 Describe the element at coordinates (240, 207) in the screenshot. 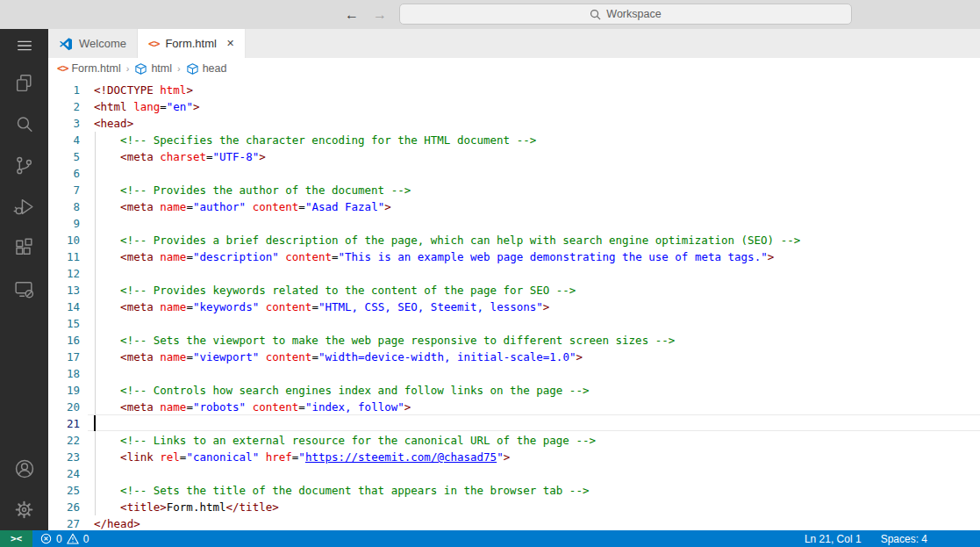

I see `code-text: <meta name="author" content="Asad Fazal"…` at that location.